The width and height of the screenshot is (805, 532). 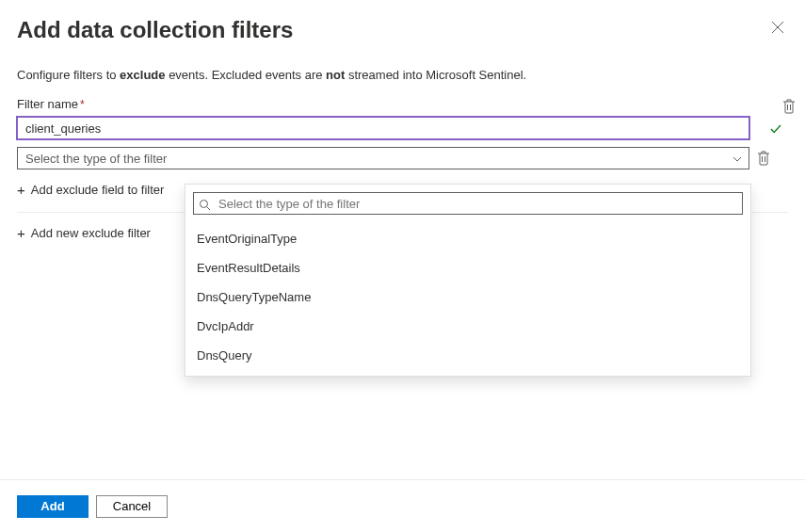 I want to click on dropdown-item: DvcIpAddr, so click(x=468, y=326).